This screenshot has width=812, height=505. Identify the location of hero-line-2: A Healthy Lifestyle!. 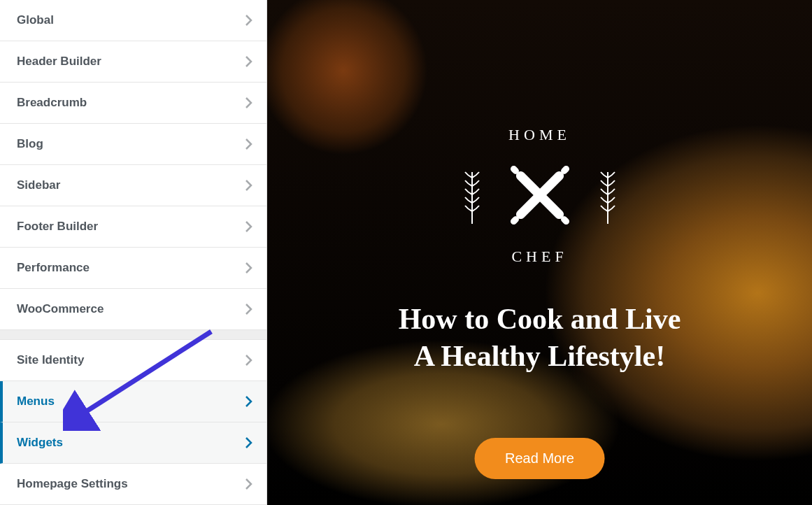
(540, 357).